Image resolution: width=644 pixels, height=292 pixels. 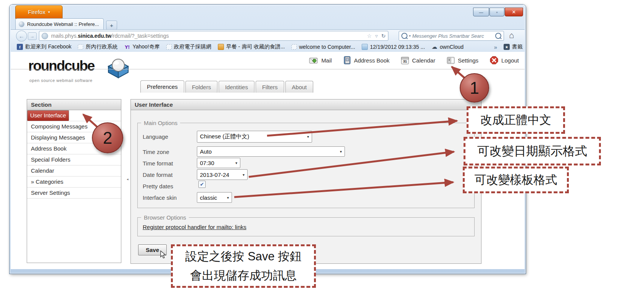 What do you see at coordinates (111, 25) in the screenshot?
I see `plus-icon: +` at bounding box center [111, 25].